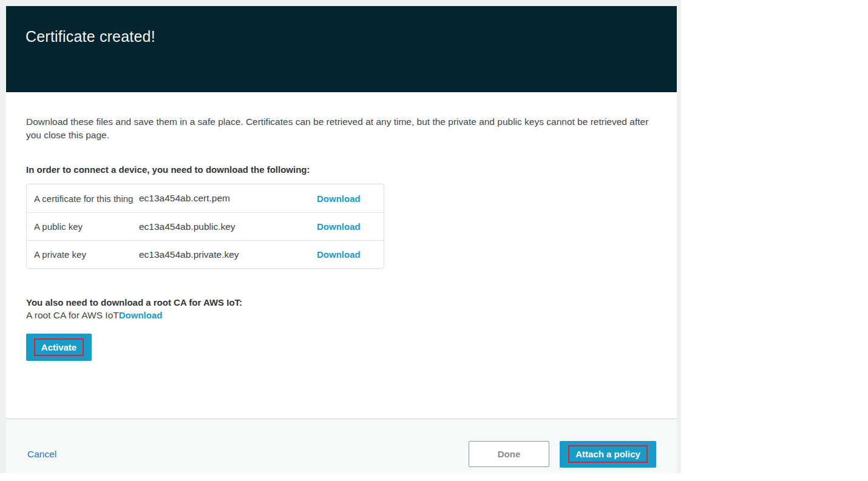  Describe the element at coordinates (228, 255) in the screenshot. I see `download-item-filename: ec13a454ab.private.key` at that location.